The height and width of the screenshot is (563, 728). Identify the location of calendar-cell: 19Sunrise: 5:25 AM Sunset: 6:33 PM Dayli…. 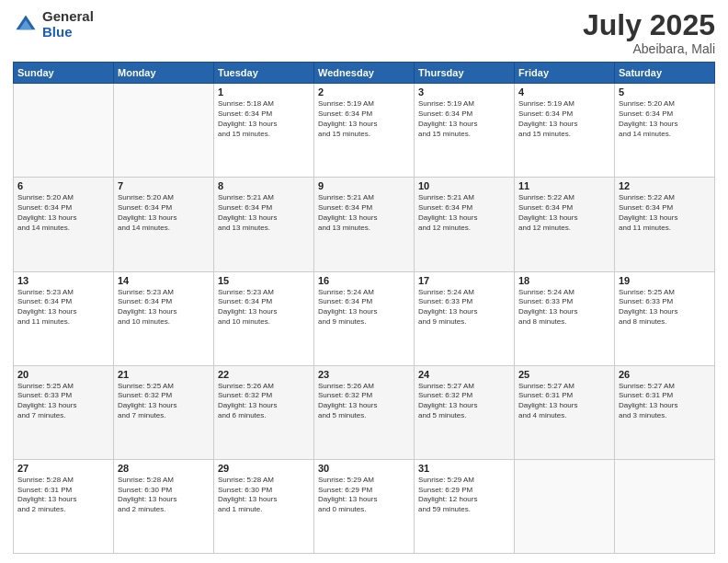
(665, 318).